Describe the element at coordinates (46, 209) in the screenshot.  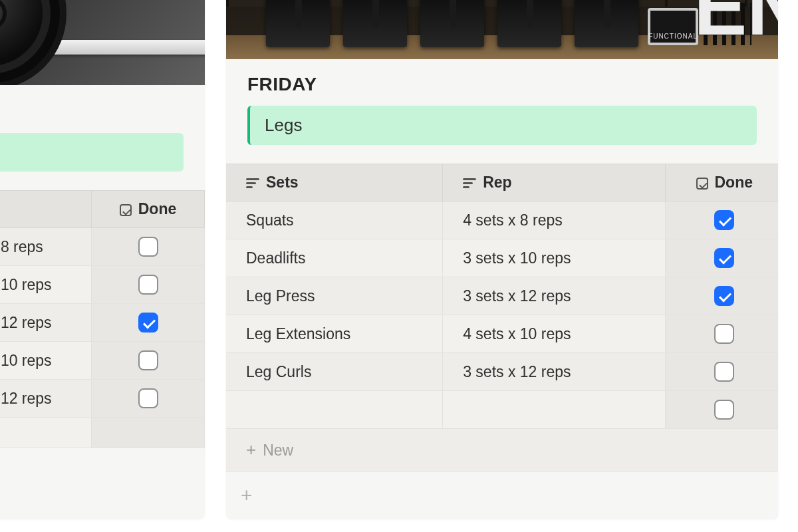
I see `column-header-rep: p` at that location.